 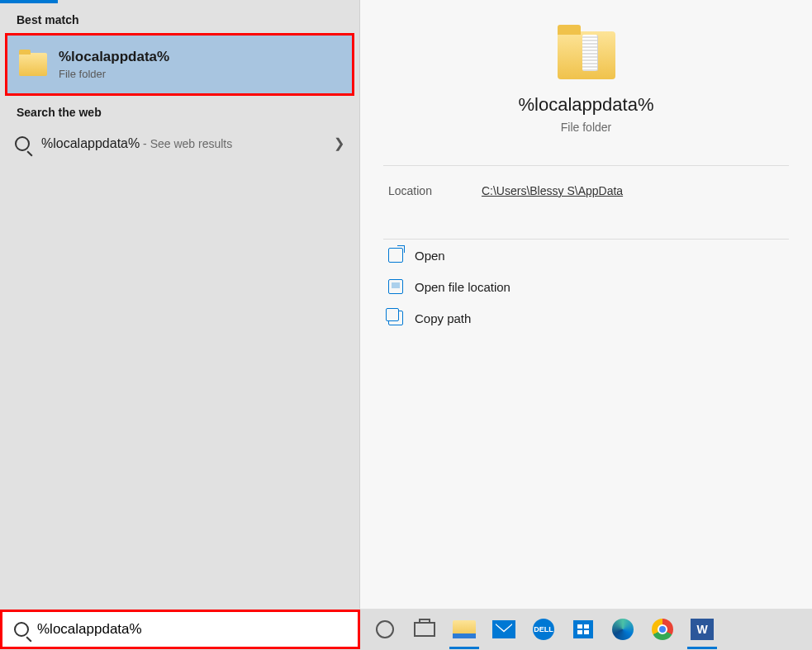 I want to click on cortana-icon, so click(x=385, y=629).